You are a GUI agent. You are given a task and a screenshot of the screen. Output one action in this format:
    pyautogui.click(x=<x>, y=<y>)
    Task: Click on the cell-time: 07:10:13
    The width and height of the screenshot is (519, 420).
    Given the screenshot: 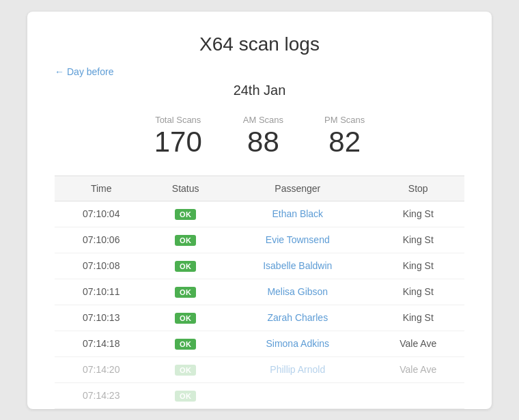 What is the action you would take?
    pyautogui.click(x=101, y=318)
    